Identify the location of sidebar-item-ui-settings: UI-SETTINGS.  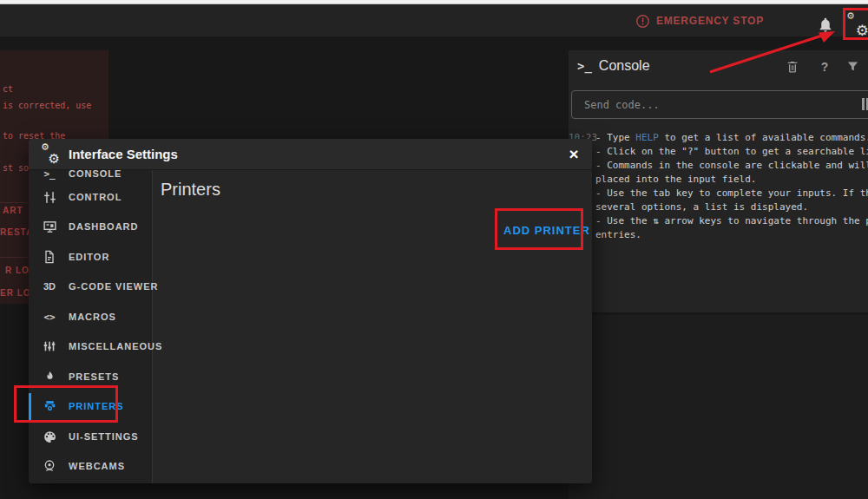
(90, 437).